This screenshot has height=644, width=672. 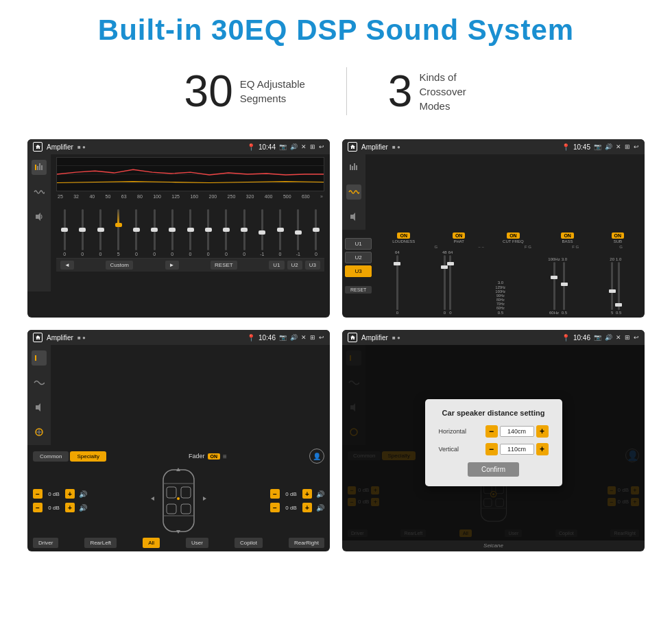 What do you see at coordinates (70, 508) in the screenshot?
I see `fader-bl-plus: +` at bounding box center [70, 508].